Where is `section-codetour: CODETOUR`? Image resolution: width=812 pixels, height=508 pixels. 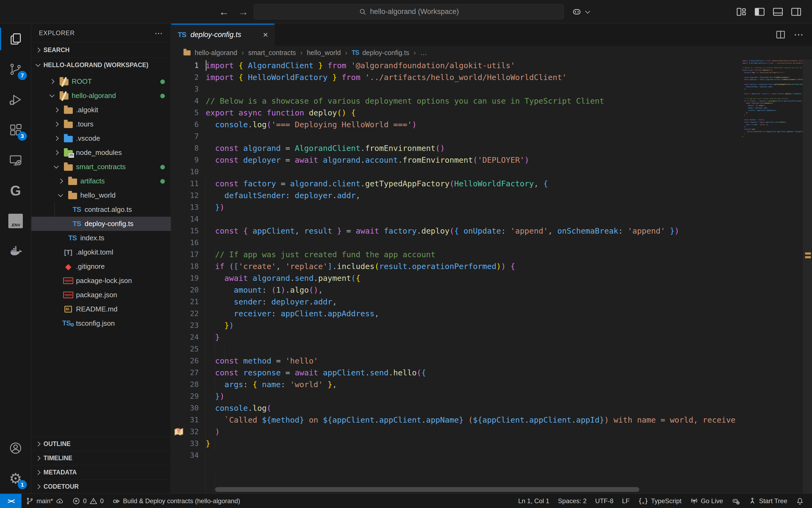 section-codetour: CODETOUR is located at coordinates (101, 486).